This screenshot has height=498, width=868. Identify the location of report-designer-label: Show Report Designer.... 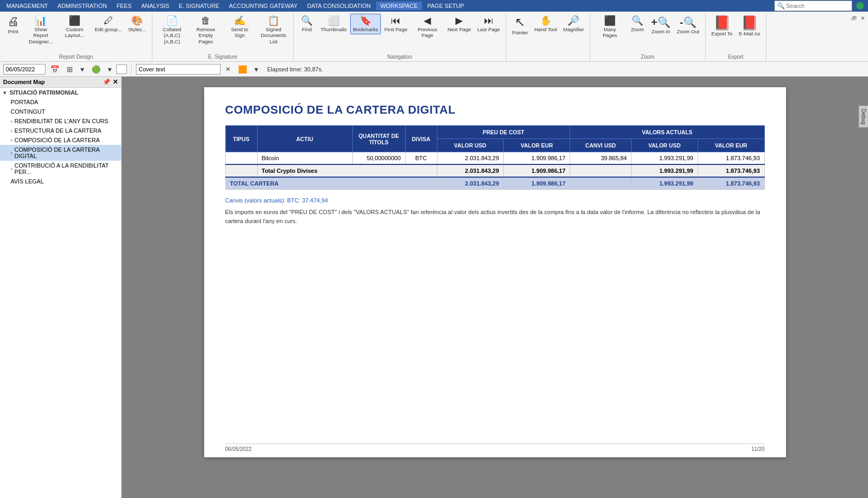
(41, 35).